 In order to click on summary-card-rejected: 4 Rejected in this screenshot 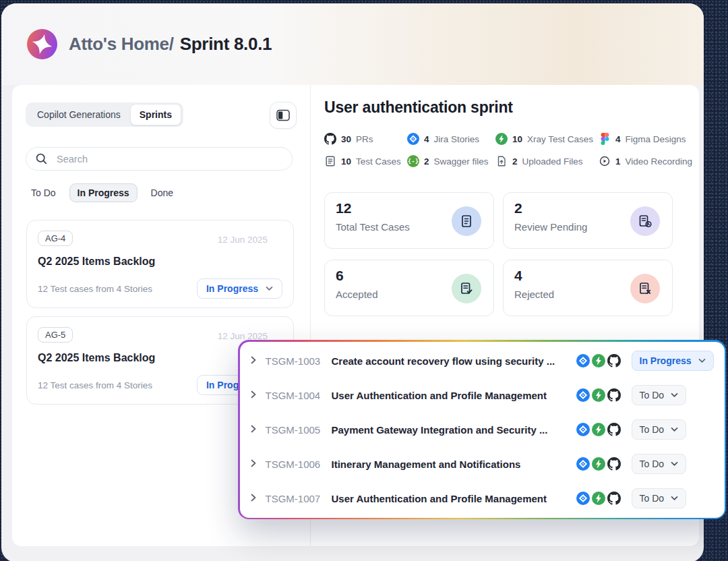, I will do `click(588, 288)`.